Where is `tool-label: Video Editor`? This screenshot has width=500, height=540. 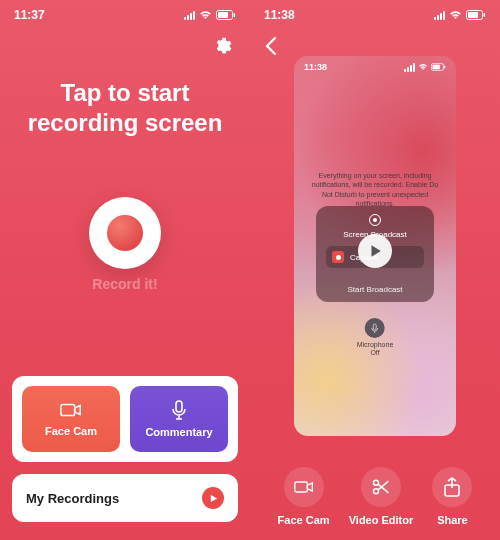 tool-label: Video Editor is located at coordinates (382, 520).